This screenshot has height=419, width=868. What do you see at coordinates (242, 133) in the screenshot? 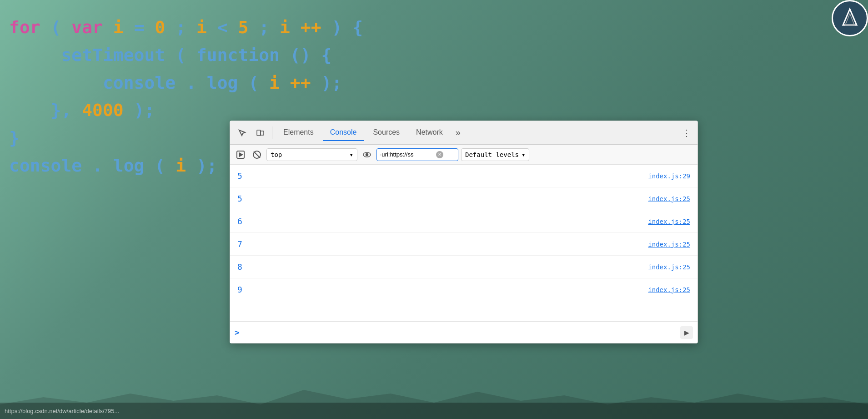
I see `inspect-element-button` at bounding box center [242, 133].